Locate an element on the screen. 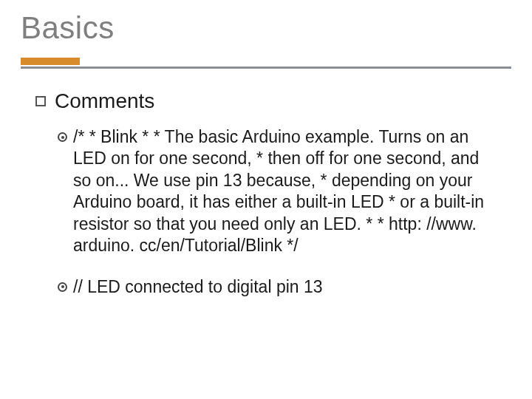 The image size is (532, 399). title-rule is located at coordinates (266, 64).